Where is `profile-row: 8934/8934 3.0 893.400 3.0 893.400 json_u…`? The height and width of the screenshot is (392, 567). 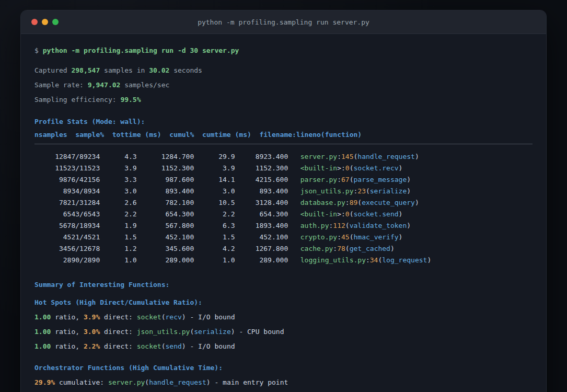 profile-row: 8934/8934 3.0 893.400 3.0 893.400 json_u… is located at coordinates (283, 191).